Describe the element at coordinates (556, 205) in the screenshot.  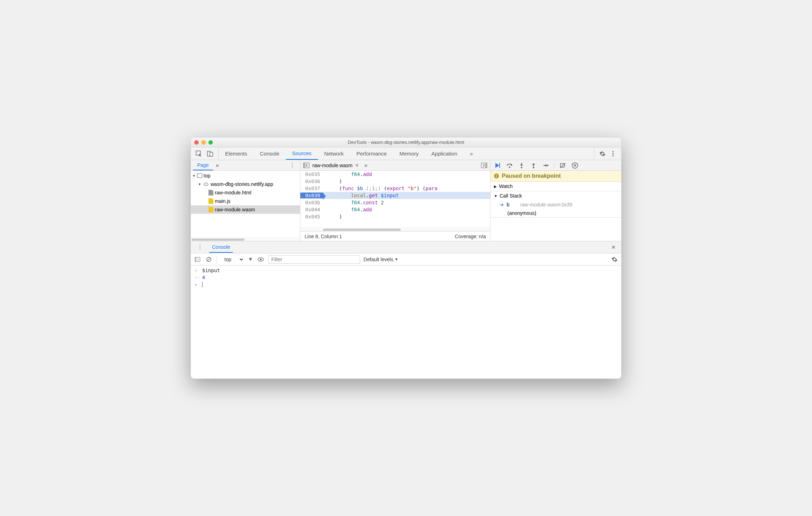
I see `callstack-frame: ➜ b raw-module.wasm:0x39` at that location.